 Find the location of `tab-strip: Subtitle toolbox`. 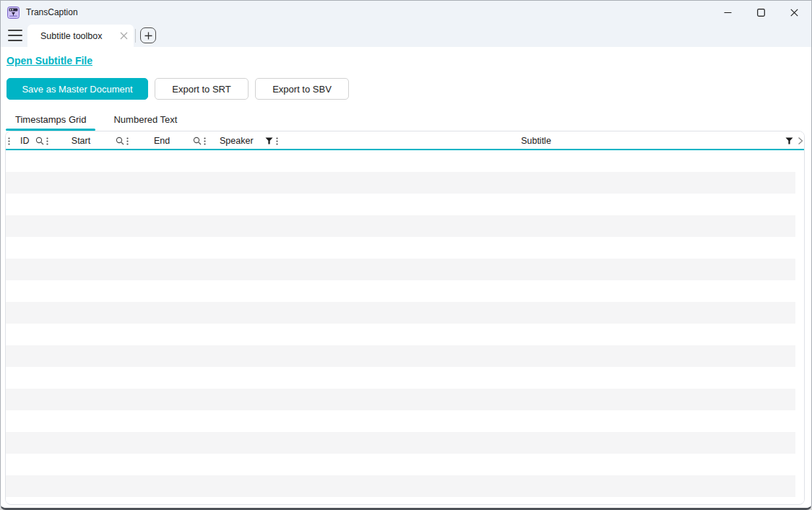

tab-strip: Subtitle toolbox is located at coordinates (406, 35).